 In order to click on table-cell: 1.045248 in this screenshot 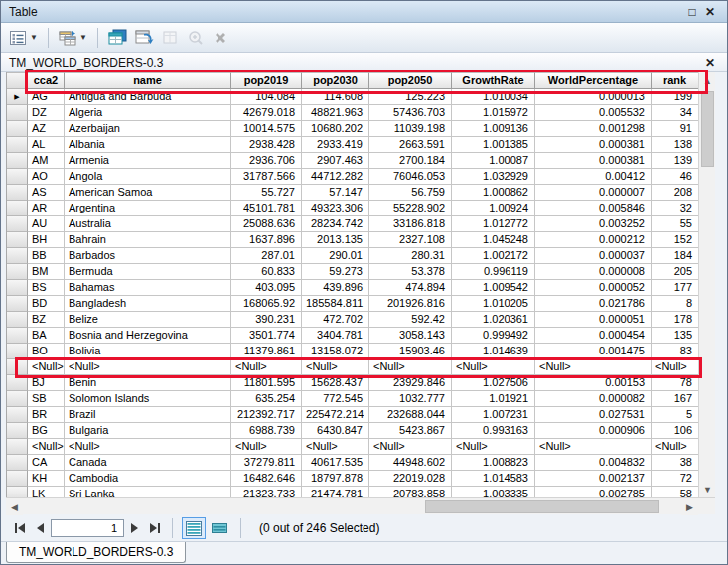, I will do `click(494, 240)`.